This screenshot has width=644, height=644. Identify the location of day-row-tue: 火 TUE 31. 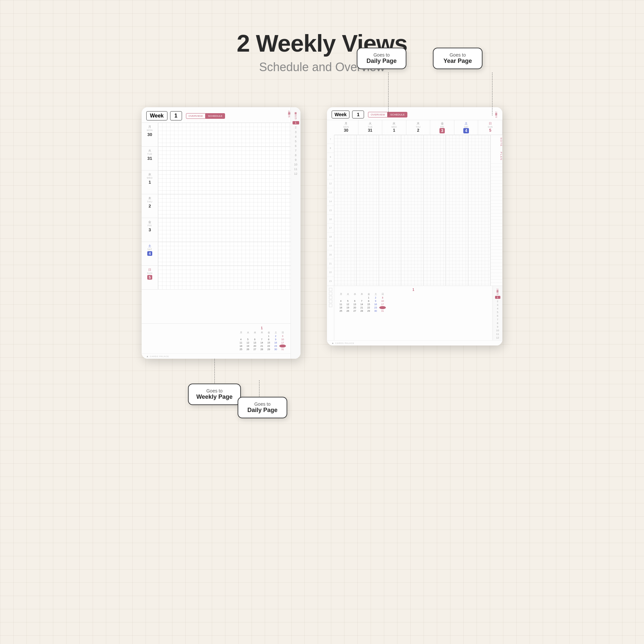
(216, 159).